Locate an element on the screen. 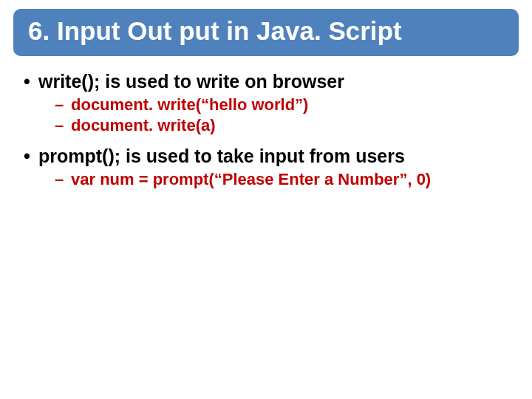  slide-title: 6. Input Out put in Java. Script is located at coordinates (266, 31).